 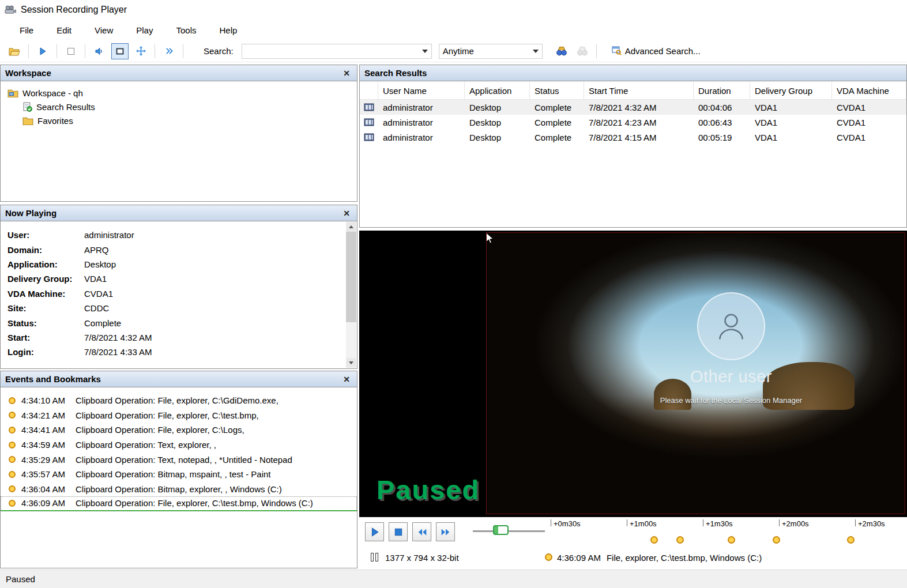 I want to click on event-dot-icon, so click(x=12, y=415).